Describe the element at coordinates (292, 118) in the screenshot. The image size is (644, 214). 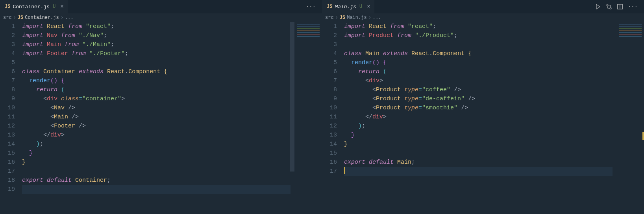
I see `scrollbar` at that location.